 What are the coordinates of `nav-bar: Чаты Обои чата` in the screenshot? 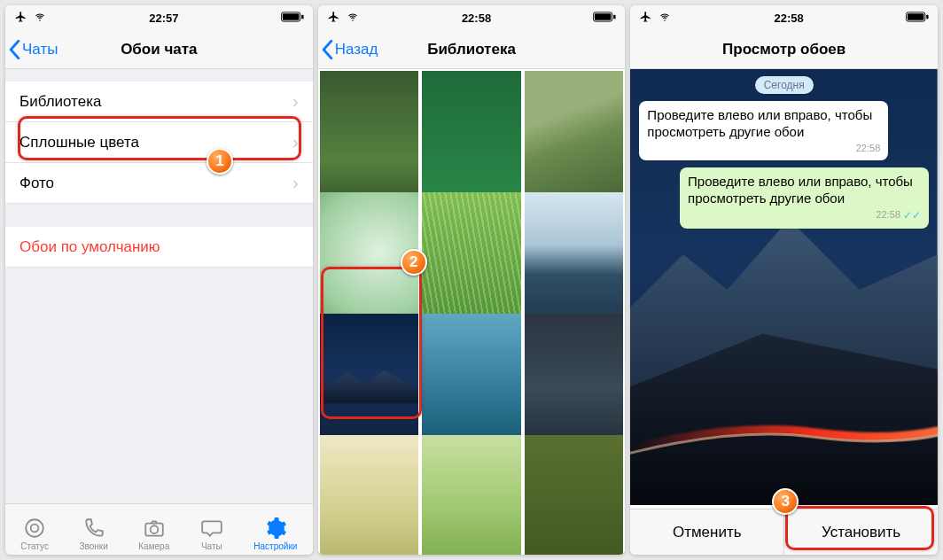 It's located at (160, 50).